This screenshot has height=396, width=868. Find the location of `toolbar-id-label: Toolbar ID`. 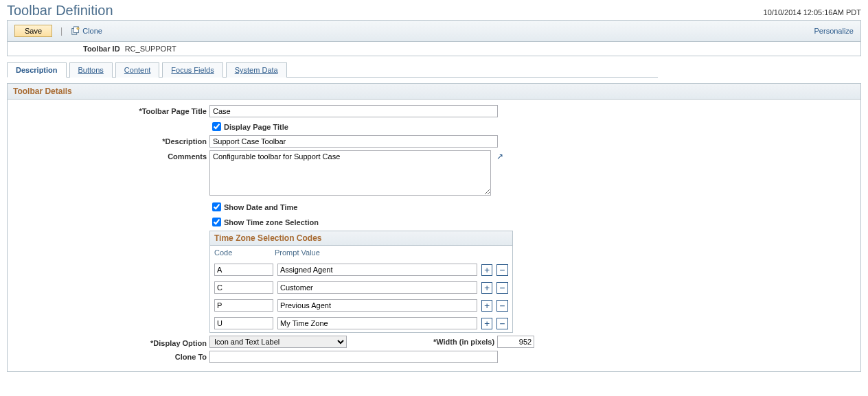

toolbar-id-label: Toolbar ID is located at coordinates (102, 49).